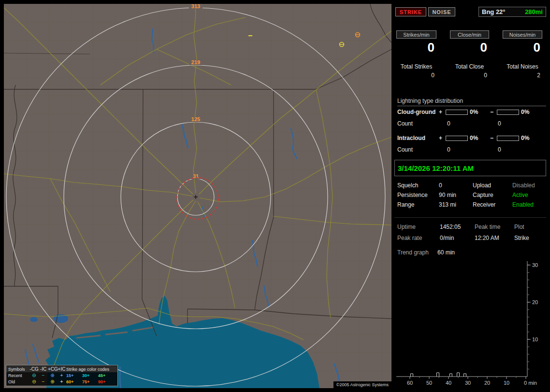  What do you see at coordinates (43, 369) in the screenshot?
I see `legend-col-neg-ic: -IC` at bounding box center [43, 369].